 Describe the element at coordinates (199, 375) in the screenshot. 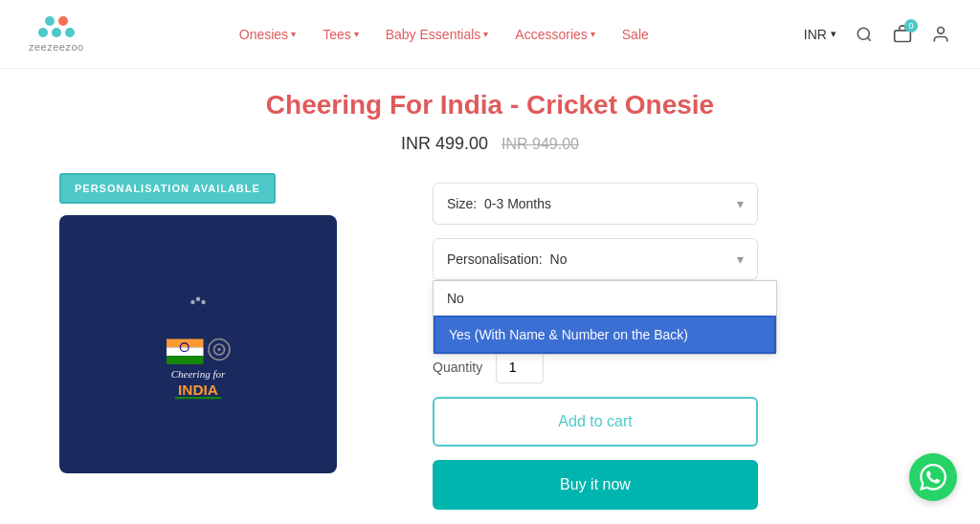

I see `svg-text: Cheering for` at that location.